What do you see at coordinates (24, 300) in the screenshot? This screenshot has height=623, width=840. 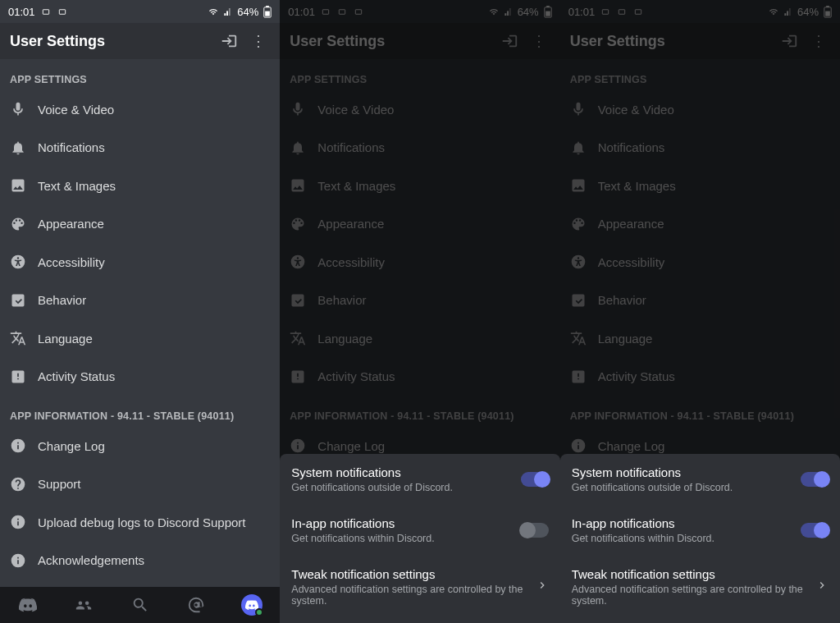 I see `behavior-icon` at bounding box center [24, 300].